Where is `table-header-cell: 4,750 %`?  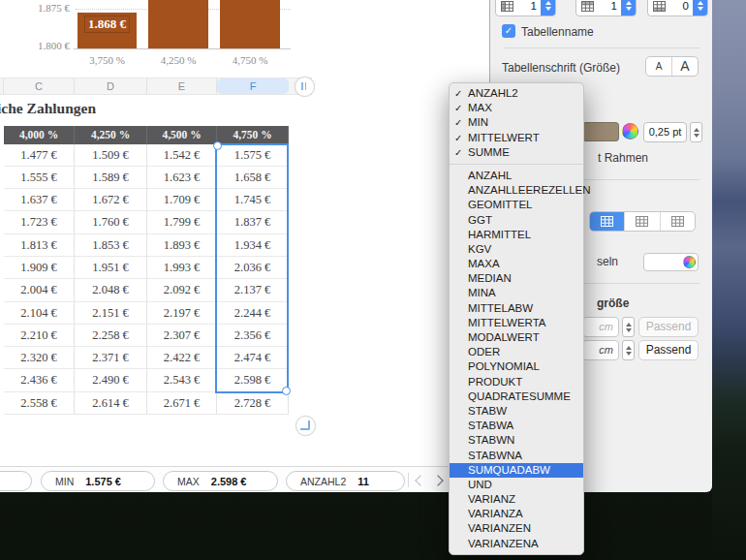
table-header-cell: 4,750 % is located at coordinates (253, 136).